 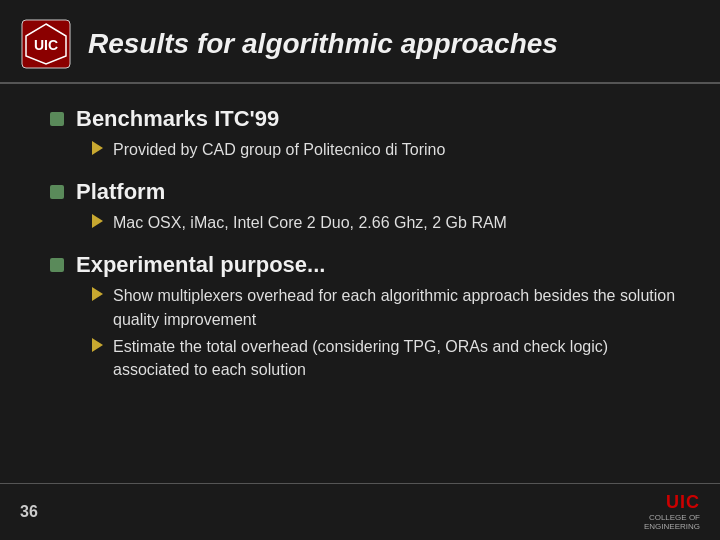 I want to click on benchmarks-sub-items: Provided by CAD group of Politecnico di …, so click(x=365, y=150).